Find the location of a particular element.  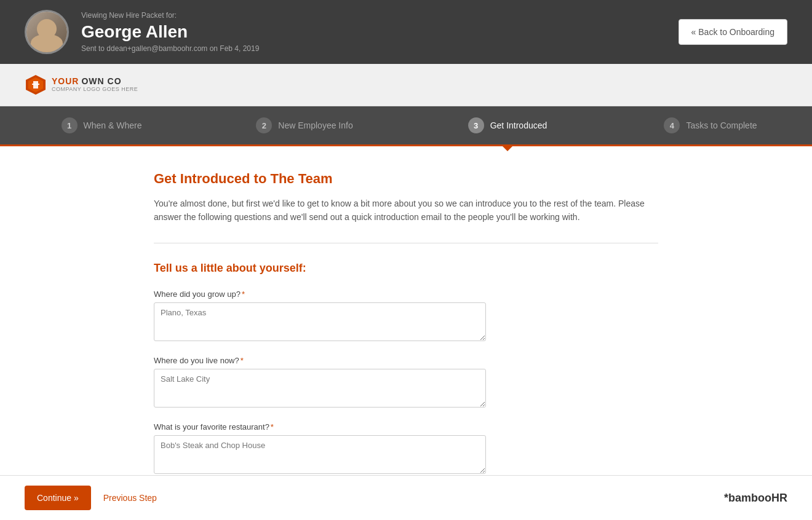

step-3-label: Get Introduced is located at coordinates (519, 125).